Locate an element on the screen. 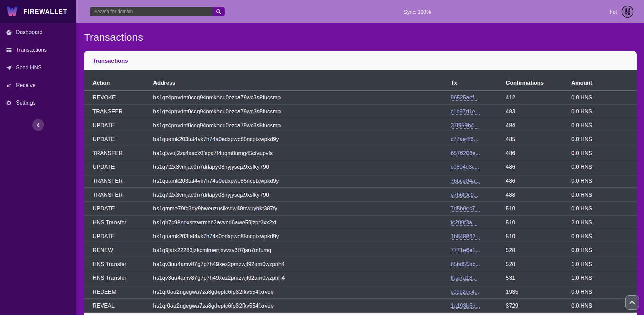  sidebar-item-label: Send HNS is located at coordinates (29, 68).